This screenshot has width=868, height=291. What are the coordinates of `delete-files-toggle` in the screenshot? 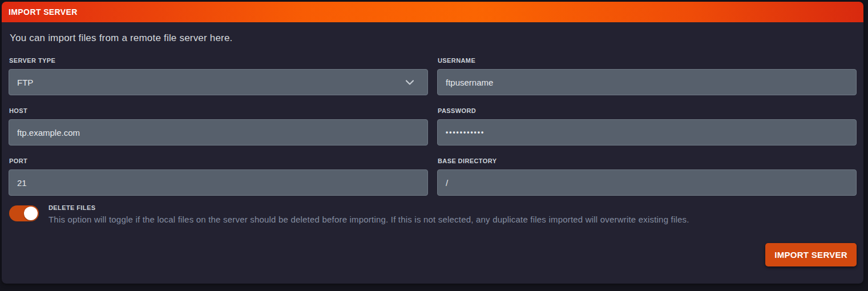 It's located at (24, 213).